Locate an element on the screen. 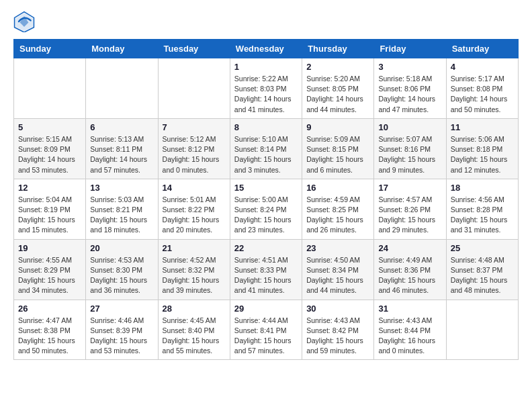  day-number: 10 is located at coordinates (410, 128).